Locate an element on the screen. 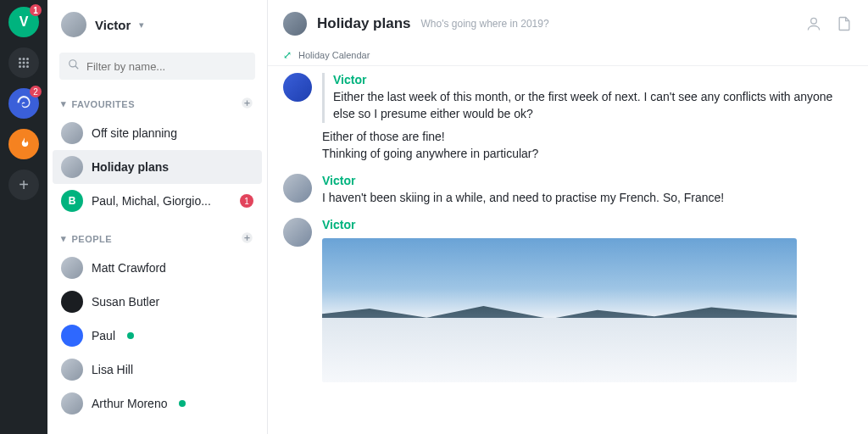  quoted-message: Victor Either the last week of this mont… is located at coordinates (587, 98).